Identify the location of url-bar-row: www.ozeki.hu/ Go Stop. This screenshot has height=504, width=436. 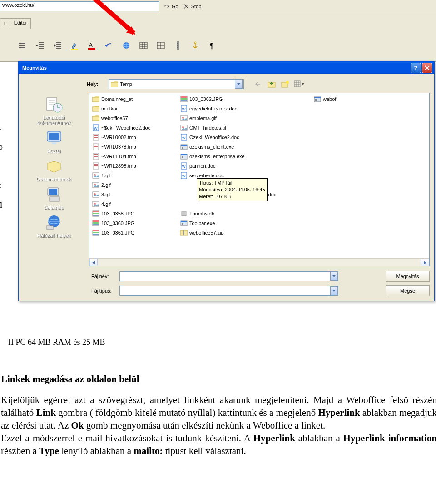
(218, 6).